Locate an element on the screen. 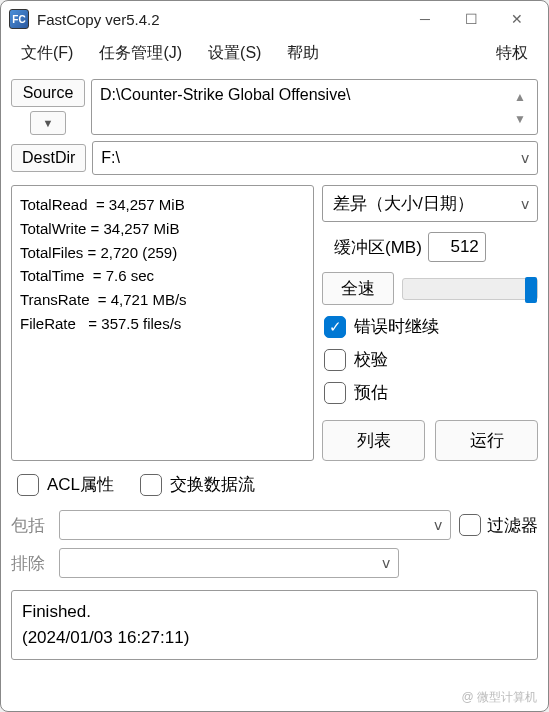 This screenshot has width=549, height=712. window-title: FastCopy ver5.4.2 is located at coordinates (220, 20).